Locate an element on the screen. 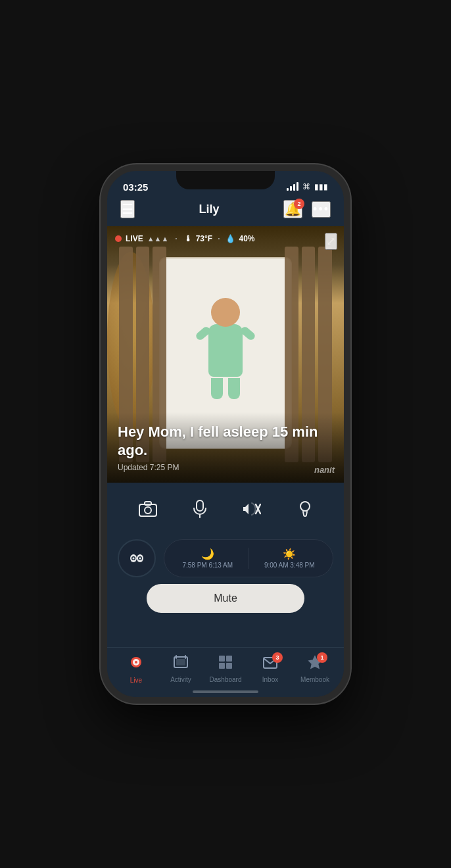  signal-icon is located at coordinates (293, 187).